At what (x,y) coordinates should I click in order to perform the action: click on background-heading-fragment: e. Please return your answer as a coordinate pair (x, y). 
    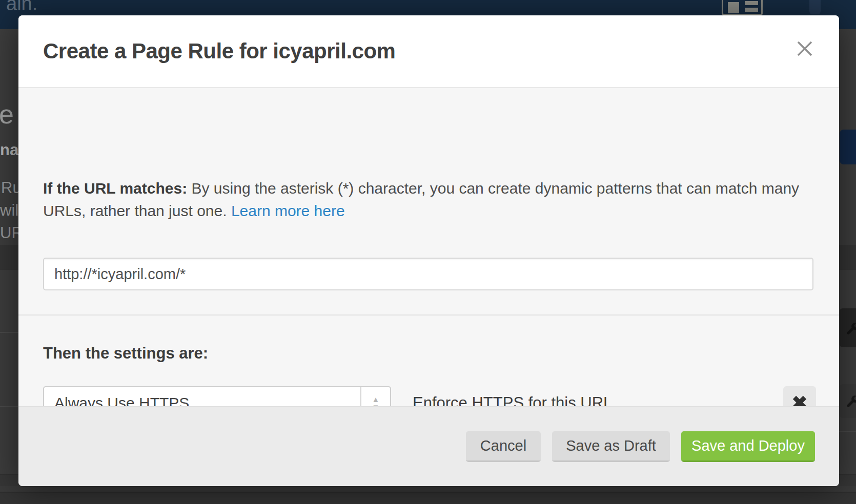
    Looking at the image, I should click on (7, 114).